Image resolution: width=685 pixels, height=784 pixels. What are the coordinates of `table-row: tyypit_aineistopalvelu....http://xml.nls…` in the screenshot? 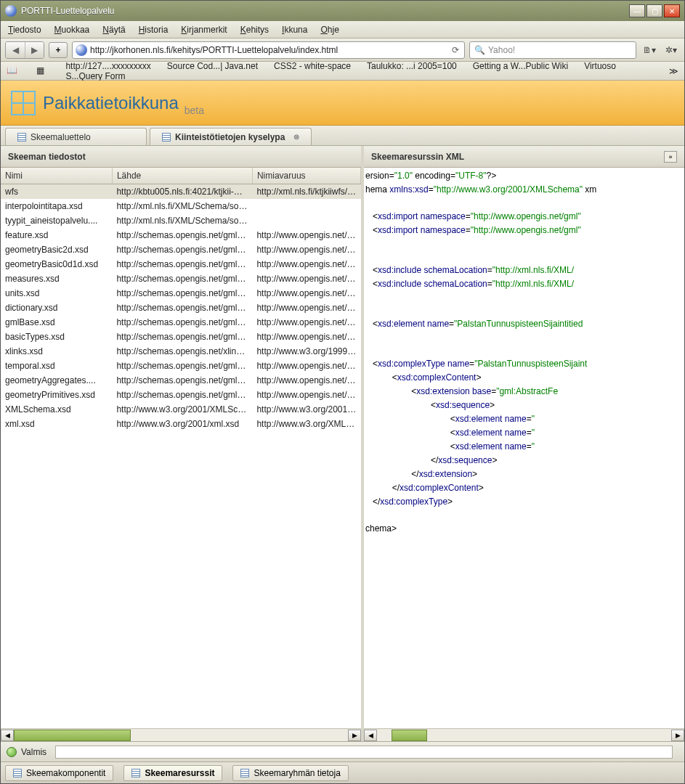 It's located at (181, 221).